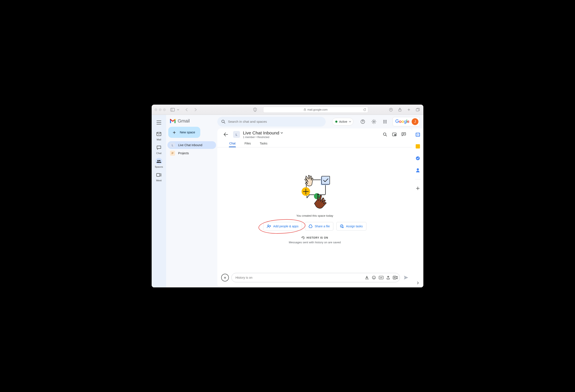 The height and width of the screenshot is (392, 575). What do you see at coordinates (271, 122) in the screenshot?
I see `search-input` at bounding box center [271, 122].